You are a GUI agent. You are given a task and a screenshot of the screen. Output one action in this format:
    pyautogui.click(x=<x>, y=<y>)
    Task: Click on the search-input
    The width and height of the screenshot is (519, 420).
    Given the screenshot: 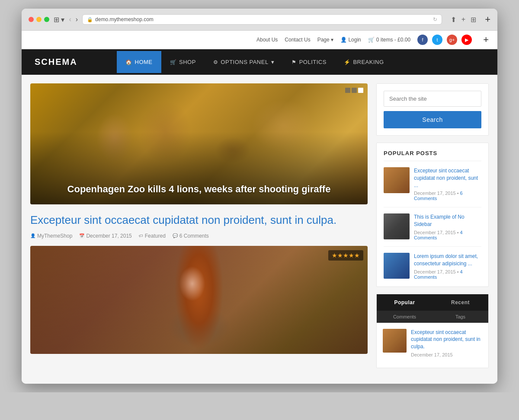 What is the action you would take?
    pyautogui.click(x=432, y=99)
    